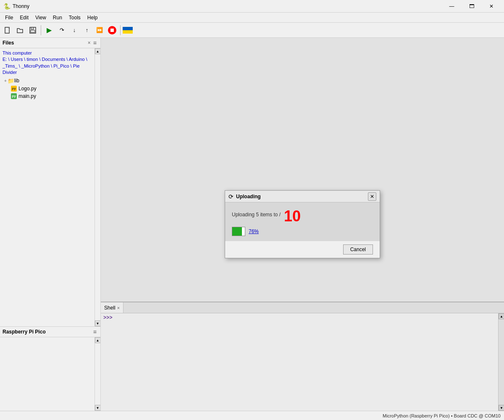 This screenshot has height=420, width=504. Describe the element at coordinates (92, 18) in the screenshot. I see `menu-help: Help` at that location.